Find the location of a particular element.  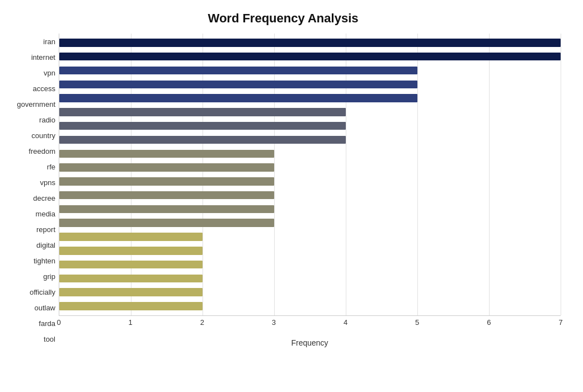

x-tick-3: 3 is located at coordinates (274, 322).